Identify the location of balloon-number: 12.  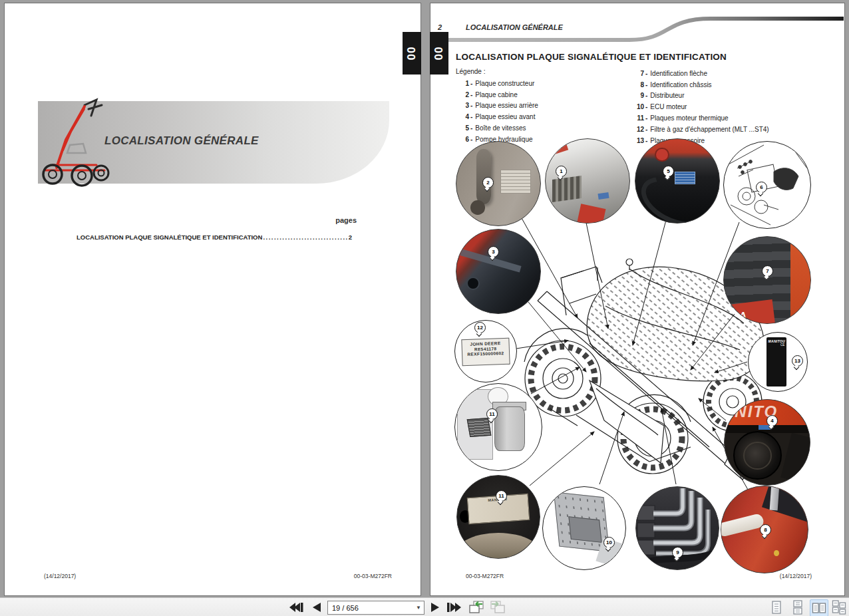
(480, 327).